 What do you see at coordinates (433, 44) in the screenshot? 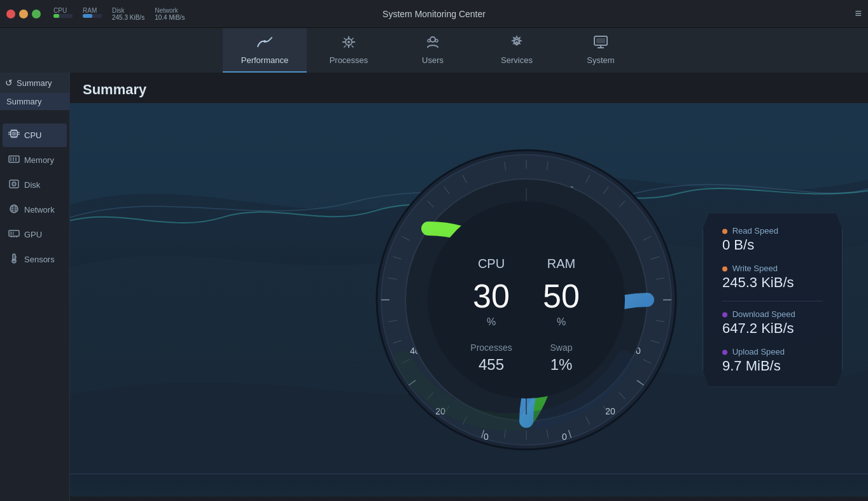
I see `users-icon` at bounding box center [433, 44].